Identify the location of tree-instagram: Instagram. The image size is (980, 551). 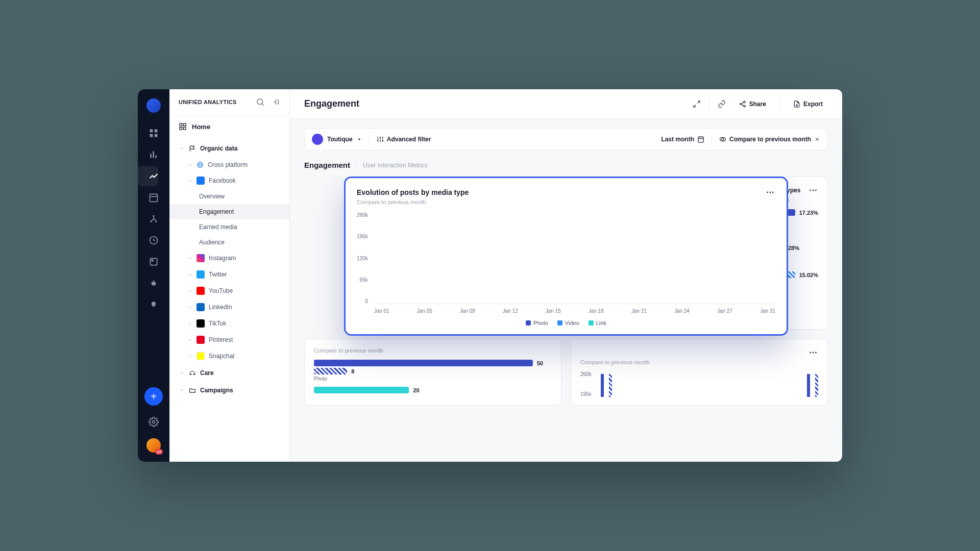
(230, 258).